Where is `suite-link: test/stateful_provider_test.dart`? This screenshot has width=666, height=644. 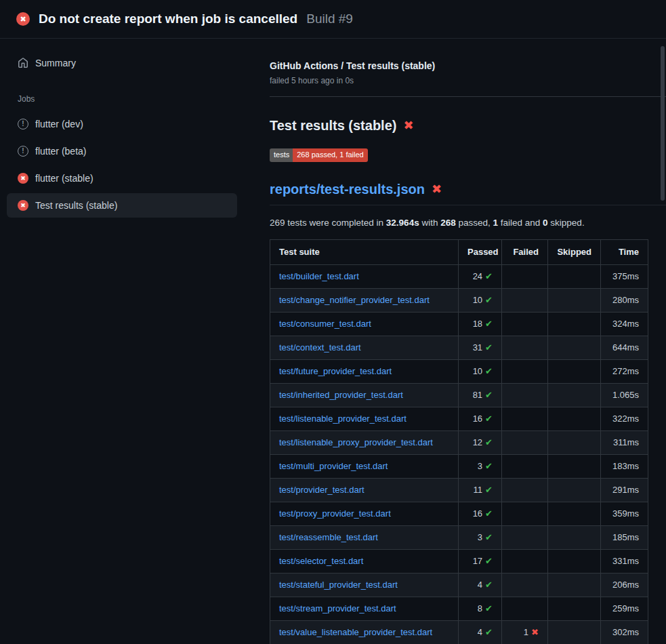
suite-link: test/stateful_provider_test.dart is located at coordinates (339, 584).